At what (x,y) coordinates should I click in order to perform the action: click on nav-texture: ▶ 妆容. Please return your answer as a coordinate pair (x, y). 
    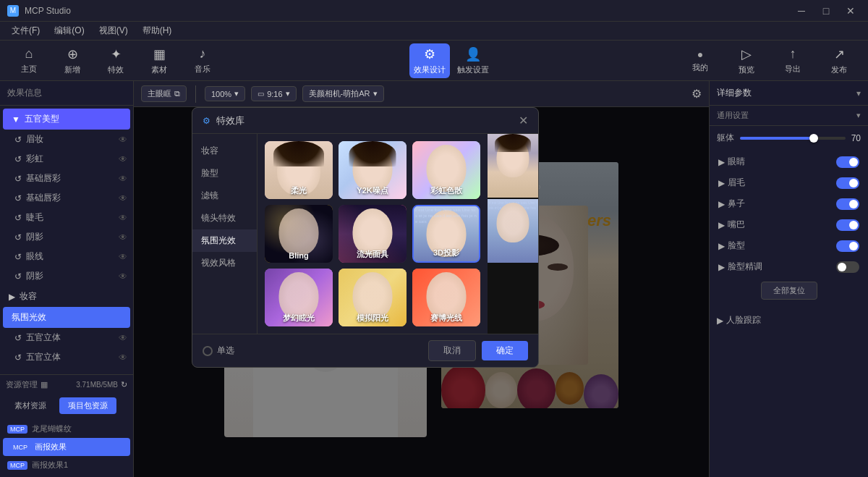
    Looking at the image, I should click on (67, 297).